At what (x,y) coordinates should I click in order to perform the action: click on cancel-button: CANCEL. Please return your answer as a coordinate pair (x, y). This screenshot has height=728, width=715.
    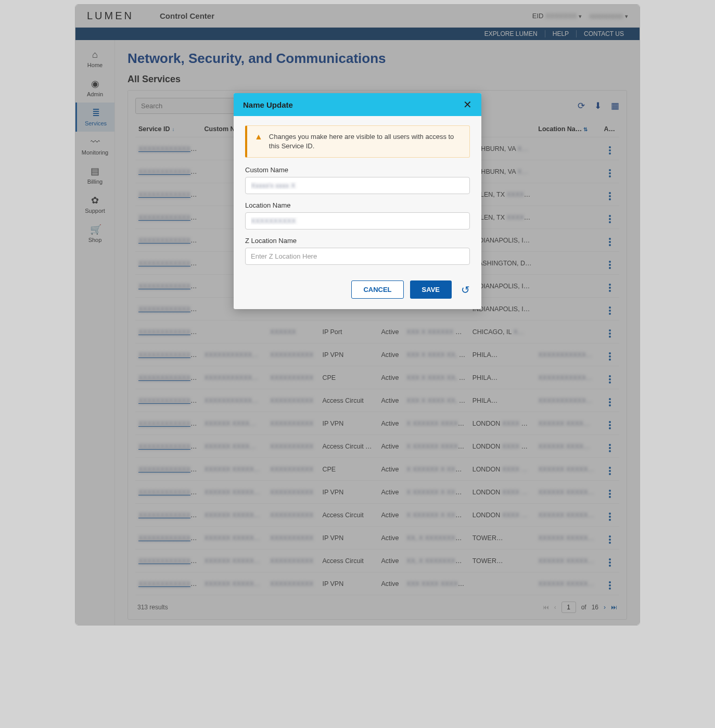
    Looking at the image, I should click on (377, 289).